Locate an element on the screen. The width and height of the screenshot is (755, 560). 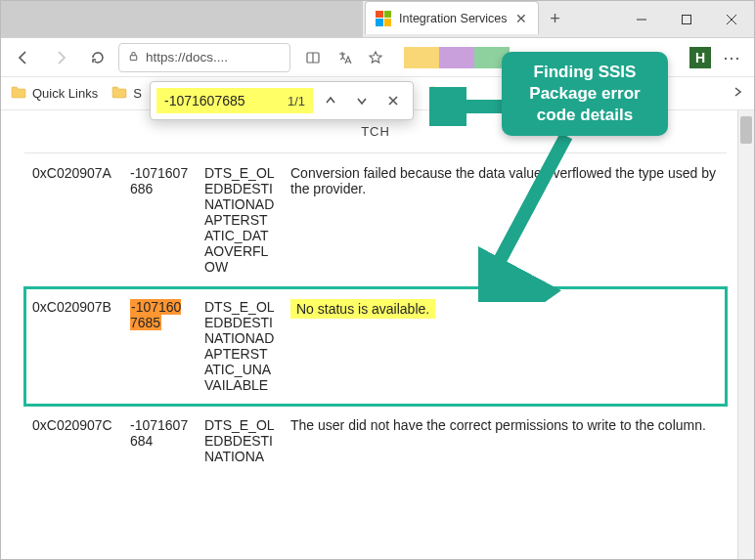
browser-tab-active: Integration Services ✕ is located at coordinates (452, 18).